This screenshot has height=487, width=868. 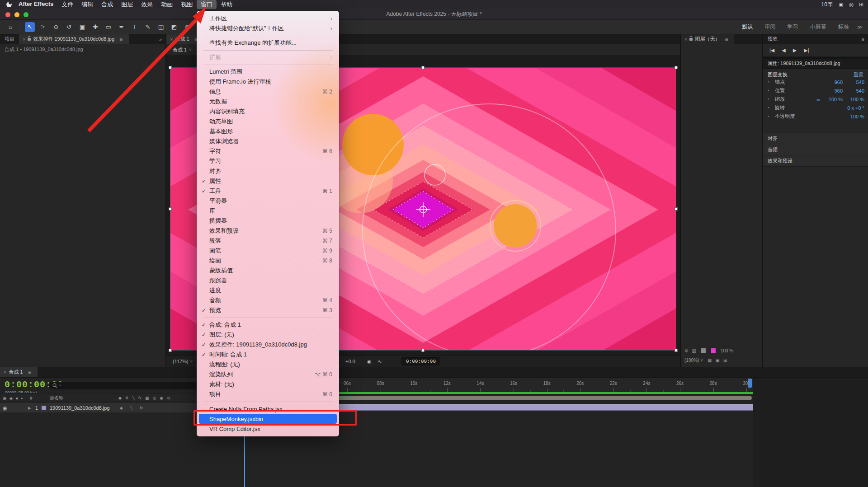 I want to click on guides-icon: ▥, so click(x=693, y=351).